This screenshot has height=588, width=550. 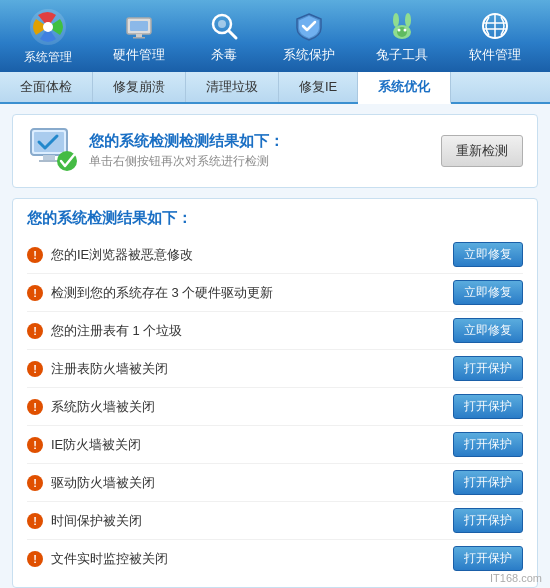 I want to click on summary-texts: 您的系统检测检测结果如下： 单击右侧按钮再次对系统进行检测, so click(x=186, y=151).